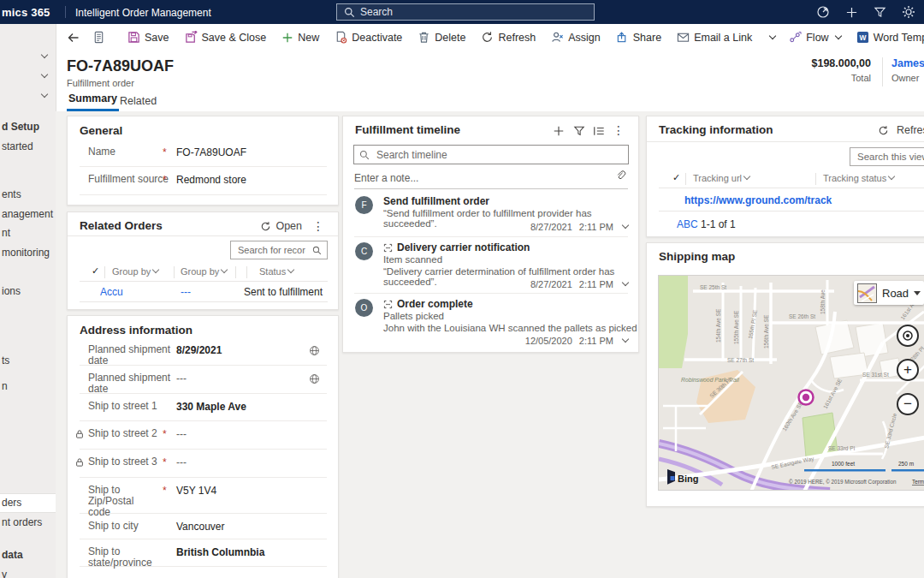 The height and width of the screenshot is (578, 924). I want to click on tracking-url-link: https://www.ground.com/track, so click(758, 200).